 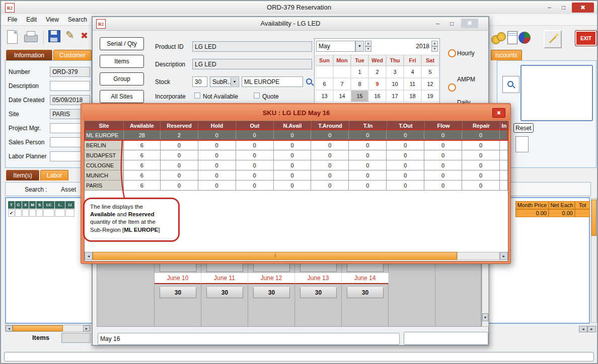 What do you see at coordinates (249, 339) in the screenshot?
I see `availability-footer-field: May 16` at bounding box center [249, 339].